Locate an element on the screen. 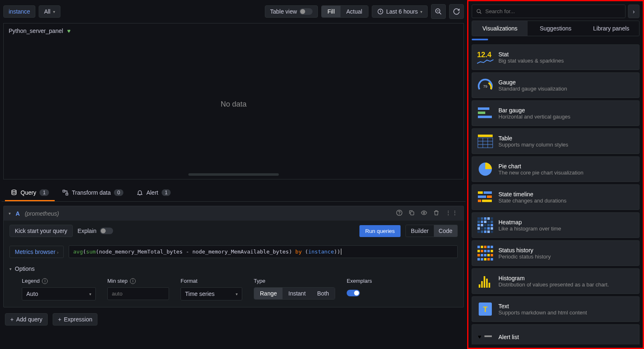  viz-desc: The new core pie chart visualization is located at coordinates (541, 173).